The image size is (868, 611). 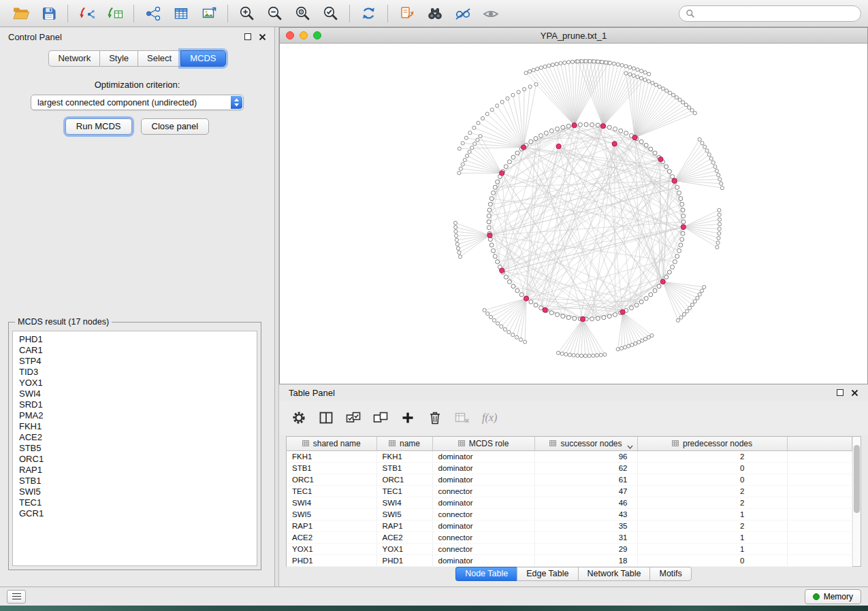 What do you see at coordinates (135, 361) in the screenshot?
I see `mcds-result-item: STP4` at bounding box center [135, 361].